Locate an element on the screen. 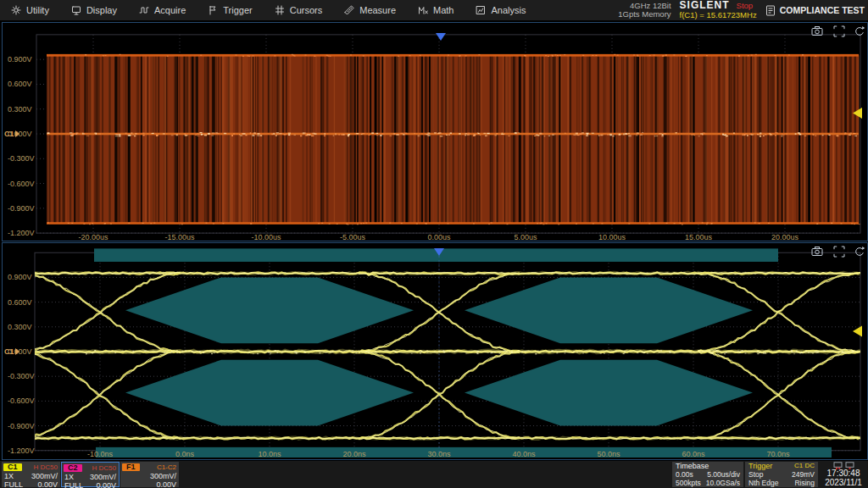 Image resolution: width=868 pixels, height=488 pixels. time-tick-label: -15.00us is located at coordinates (180, 237).